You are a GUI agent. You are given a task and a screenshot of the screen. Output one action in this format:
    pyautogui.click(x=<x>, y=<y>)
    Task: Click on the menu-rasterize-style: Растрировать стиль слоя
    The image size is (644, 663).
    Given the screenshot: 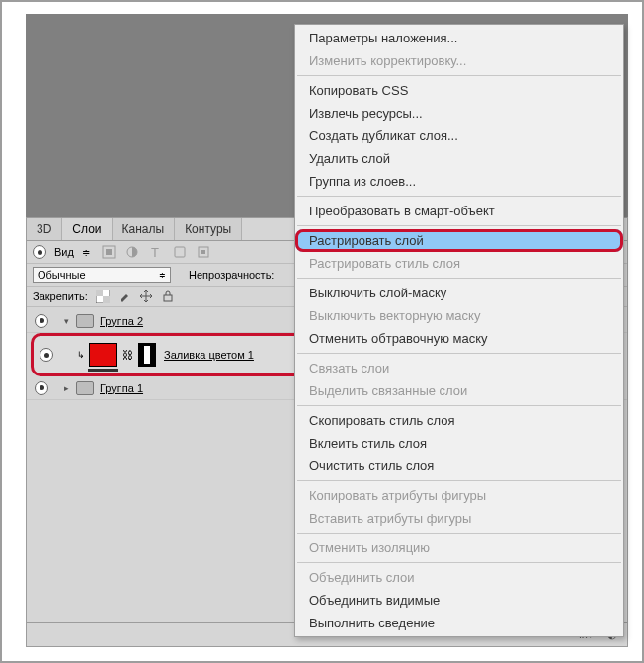 What is the action you would take?
    pyautogui.click(x=459, y=263)
    